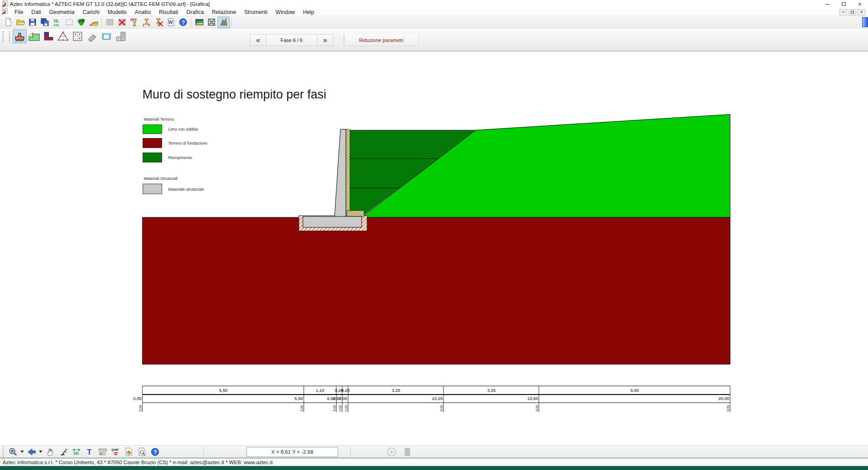 Image resolution: width=868 pixels, height=470 pixels. Describe the element at coordinates (143, 12) in the screenshot. I see `menu-analisi: Analisi` at that location.